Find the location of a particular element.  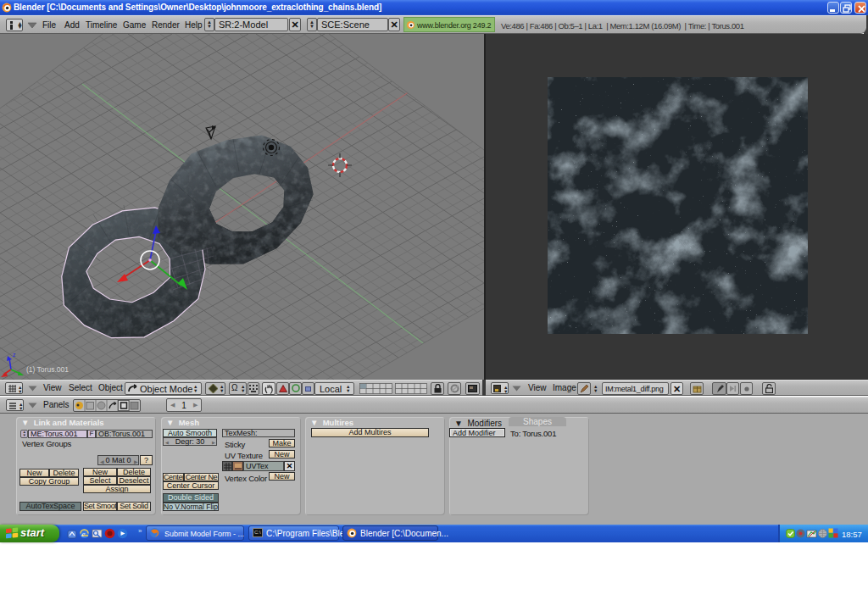

svg-text: z is located at coordinates (14, 354).